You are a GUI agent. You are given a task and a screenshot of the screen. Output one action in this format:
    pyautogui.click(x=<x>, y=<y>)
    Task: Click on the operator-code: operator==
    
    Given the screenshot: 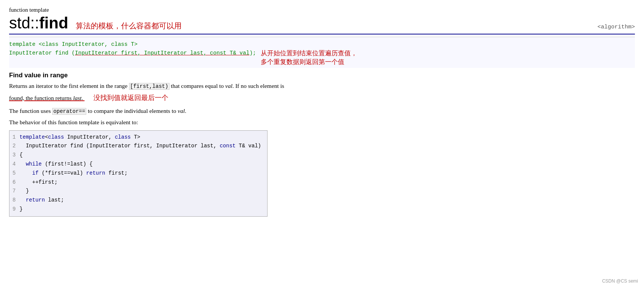 What is the action you would take?
    pyautogui.click(x=69, y=111)
    